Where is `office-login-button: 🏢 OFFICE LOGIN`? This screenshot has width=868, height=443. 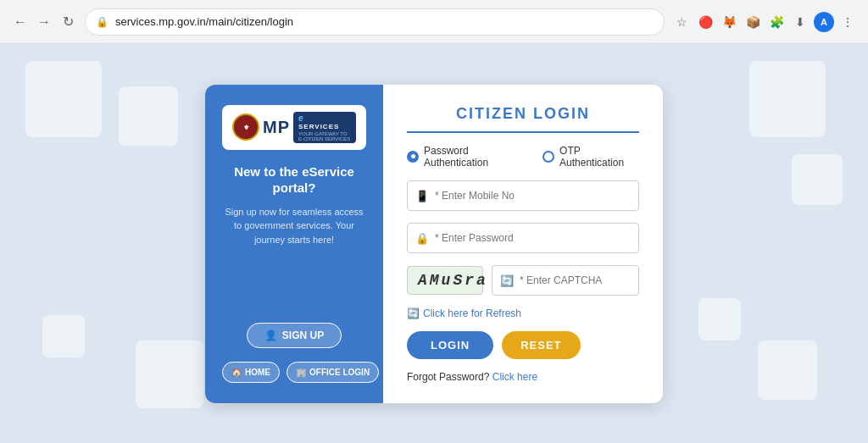 office-login-button: 🏢 OFFICE LOGIN is located at coordinates (332, 373).